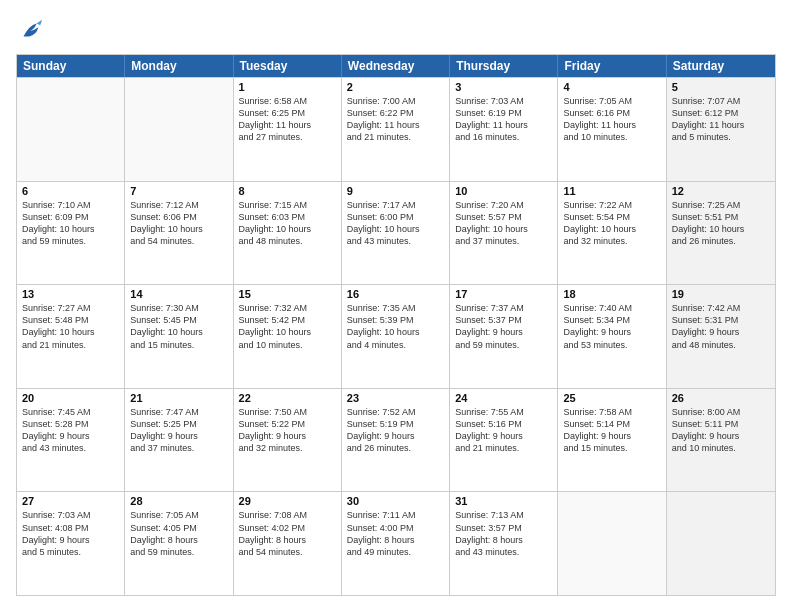 This screenshot has height=612, width=792. Describe the element at coordinates (71, 66) in the screenshot. I see `header-sunday: Sunday` at that location.